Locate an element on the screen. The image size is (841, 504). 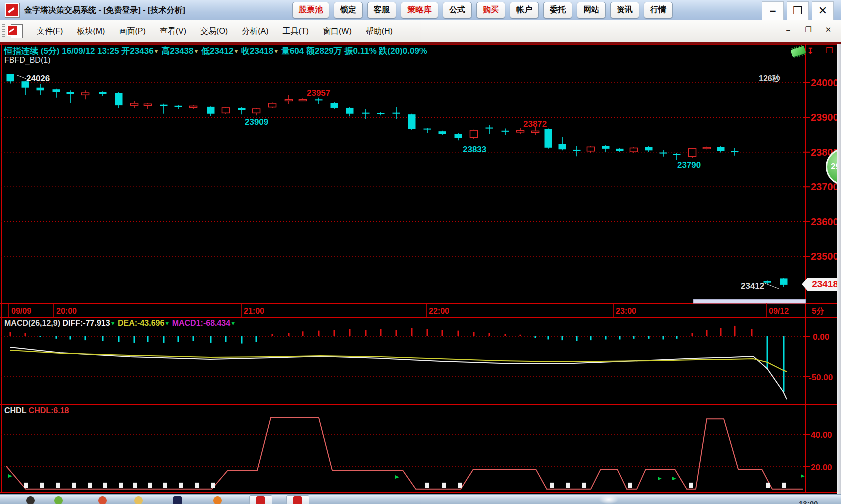
chdl-axis-label: 40.00 is located at coordinates (822, 435).